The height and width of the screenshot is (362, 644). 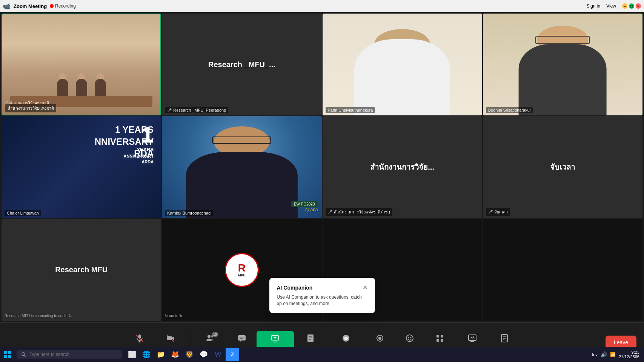 I want to click on chat-icon, so click(x=242, y=339).